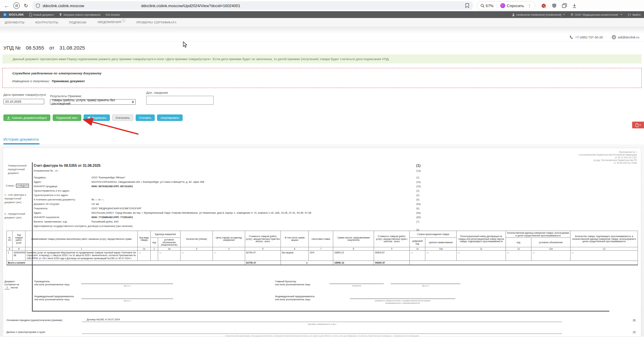 Image resolution: width=644 pixels, height=339 pixels. I want to click on doc-type-label: УПД №, so click(12, 48).